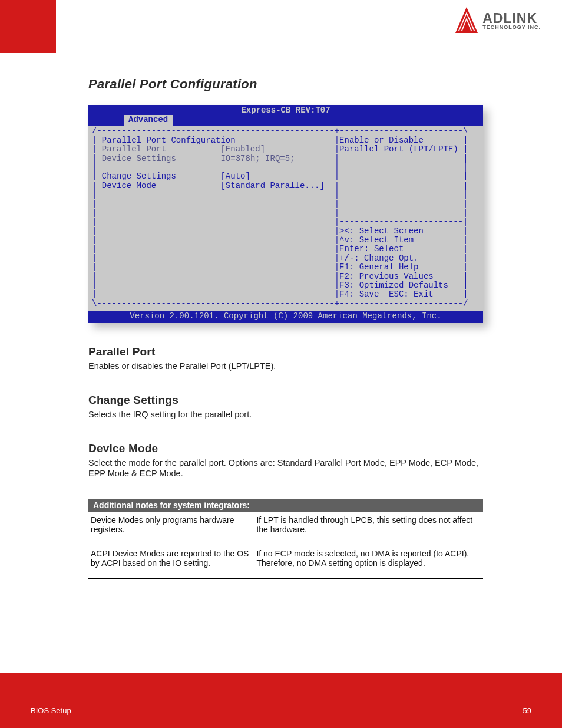 The image size is (562, 728). I want to click on logo-text: ADLINK TECHNOLOGY INC., so click(511, 21).